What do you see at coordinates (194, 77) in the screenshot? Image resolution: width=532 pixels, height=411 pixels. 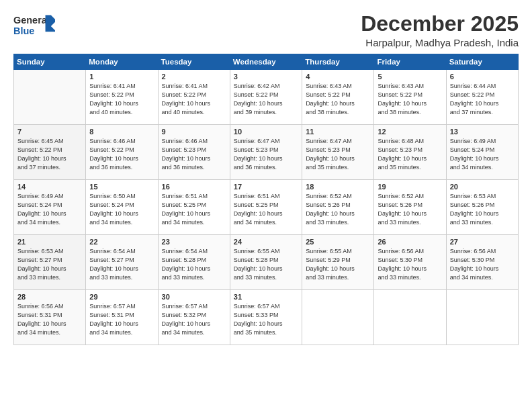 I see `day-number: 2` at bounding box center [194, 77].